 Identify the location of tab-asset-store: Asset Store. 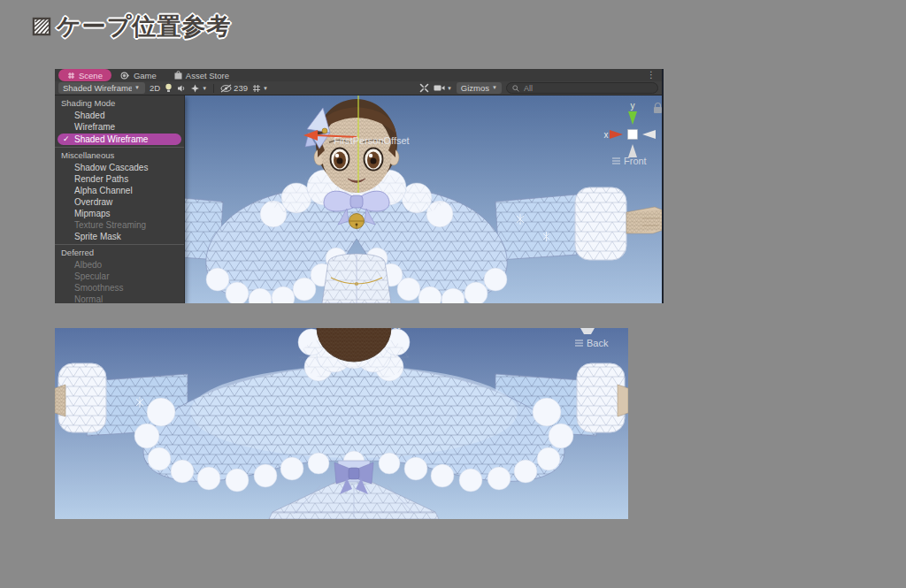
(202, 75).